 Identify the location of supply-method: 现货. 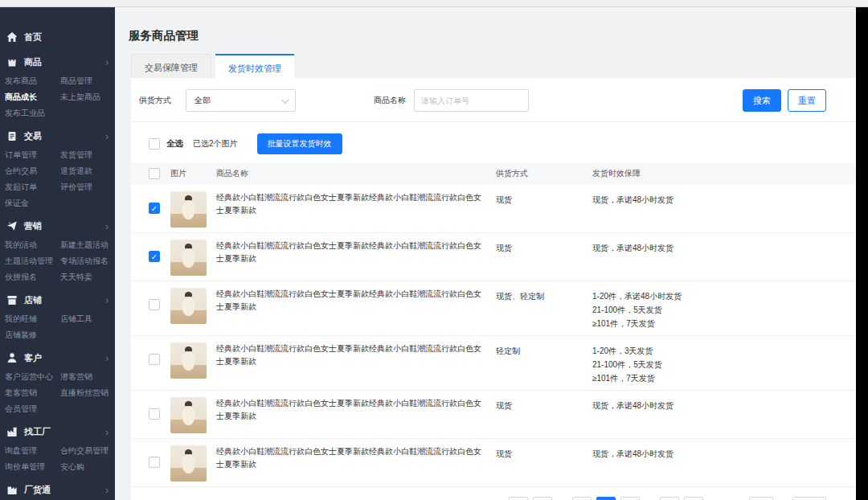
(544, 453).